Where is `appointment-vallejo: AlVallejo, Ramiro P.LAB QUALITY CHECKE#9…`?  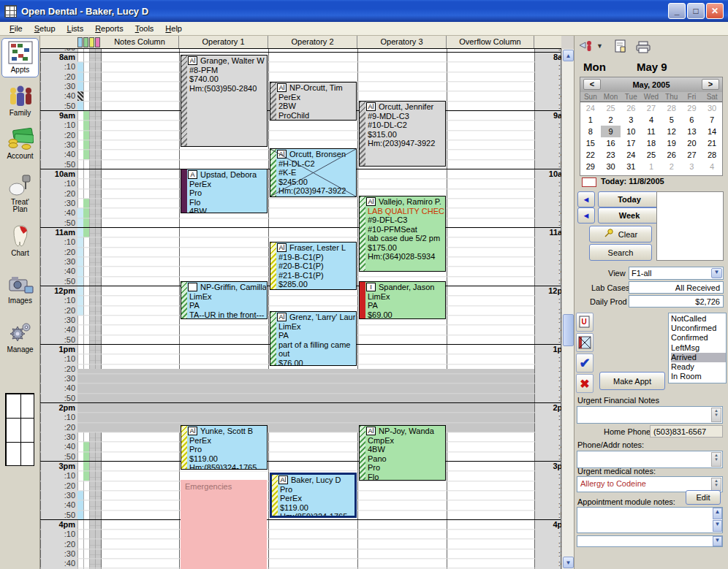
appointment-vallejo: AlVallejo, Ramiro P.LAB QUALITY CHECKE#9… is located at coordinates (402, 234).